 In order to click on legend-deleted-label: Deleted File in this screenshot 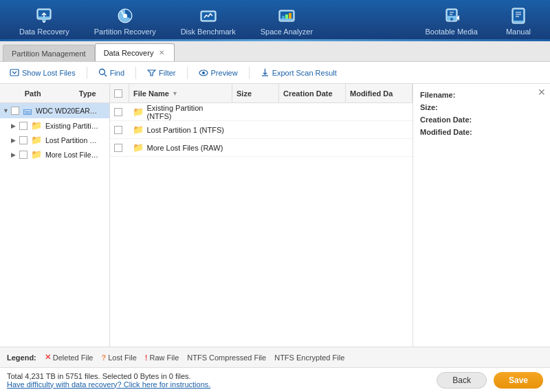, I will do `click(73, 358)`.